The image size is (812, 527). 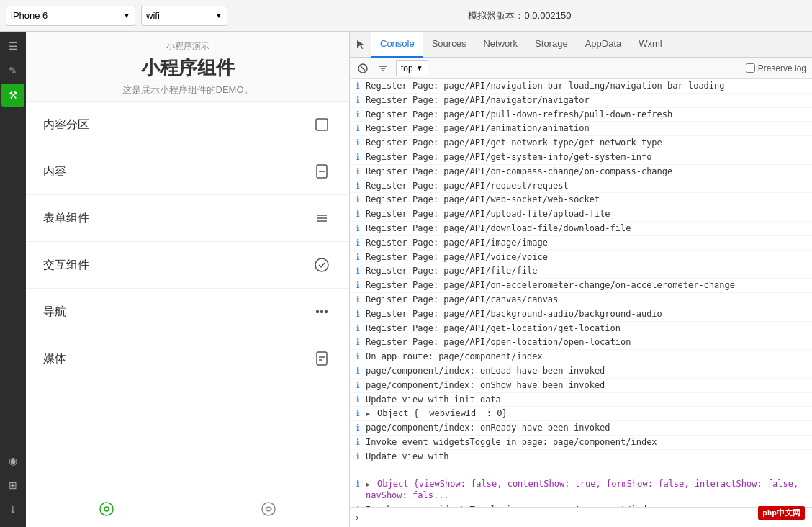 What do you see at coordinates (587, 115) in the screenshot?
I see `log-text: Register Page: page/API/pull-down-refres…` at bounding box center [587, 115].